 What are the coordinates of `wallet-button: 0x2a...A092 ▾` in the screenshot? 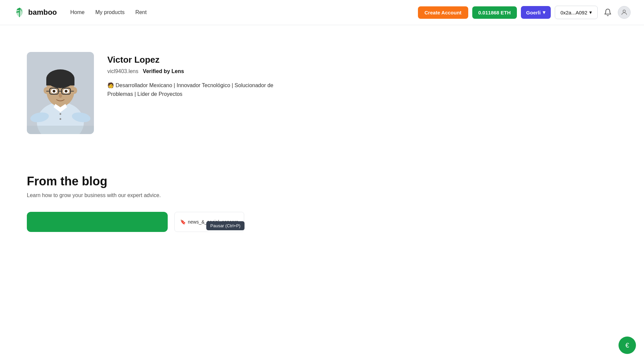 It's located at (576, 12).